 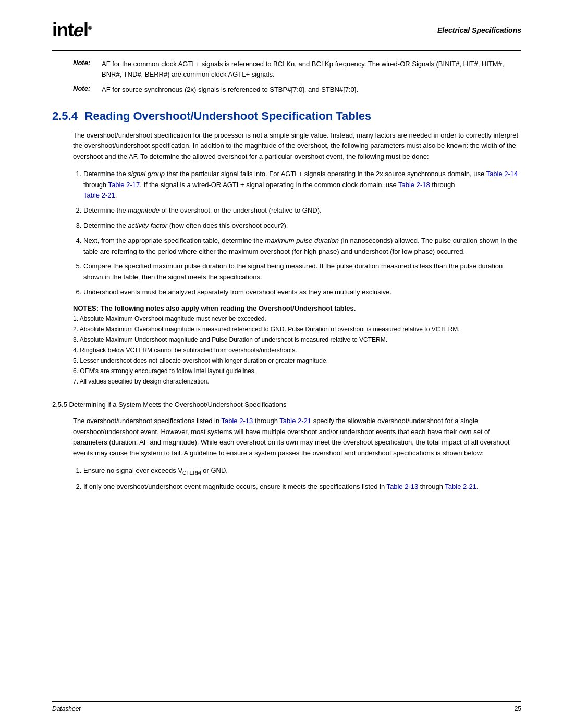 I want to click on italic-activity-factor: activity factor, so click(x=148, y=225).